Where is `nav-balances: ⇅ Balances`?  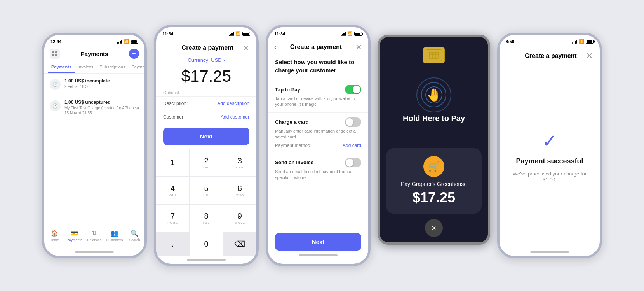 nav-balances: ⇅ Balances is located at coordinates (94, 236).